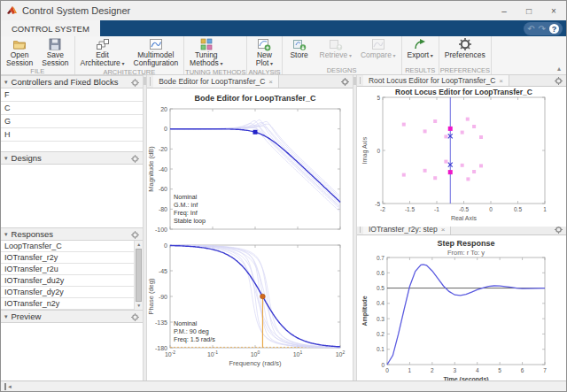 This screenshot has height=392, width=567. I want to click on svg-text: Freq: Inf, so click(186, 212).